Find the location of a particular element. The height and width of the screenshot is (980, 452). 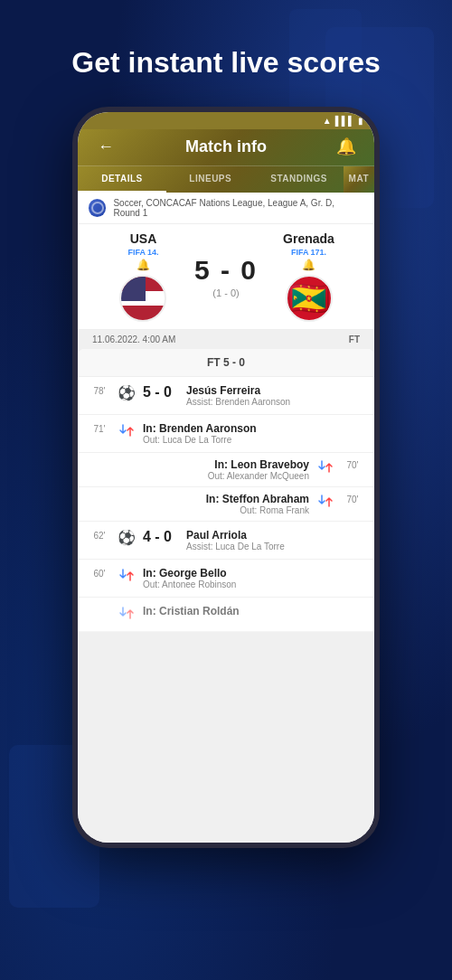

event-row-sub-60: 60' In: George Bello Out: Antonee Robins… is located at coordinates (226, 579).